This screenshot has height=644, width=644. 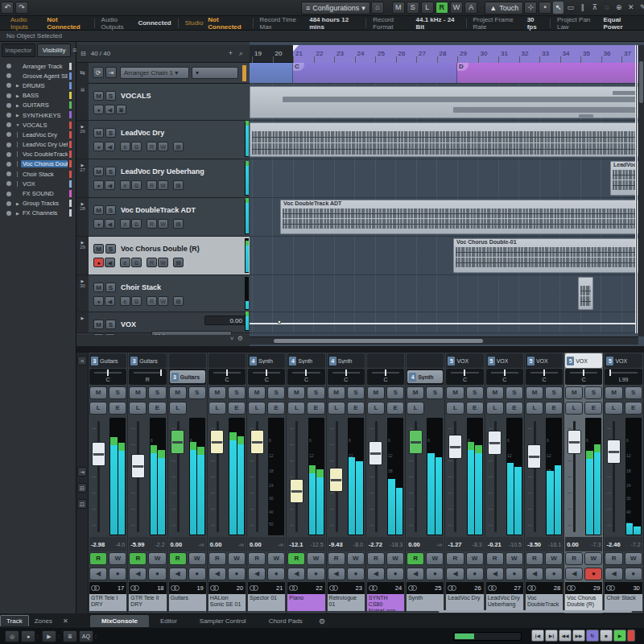 I want to click on output-view-icon: ⊡, so click(x=82, y=504).